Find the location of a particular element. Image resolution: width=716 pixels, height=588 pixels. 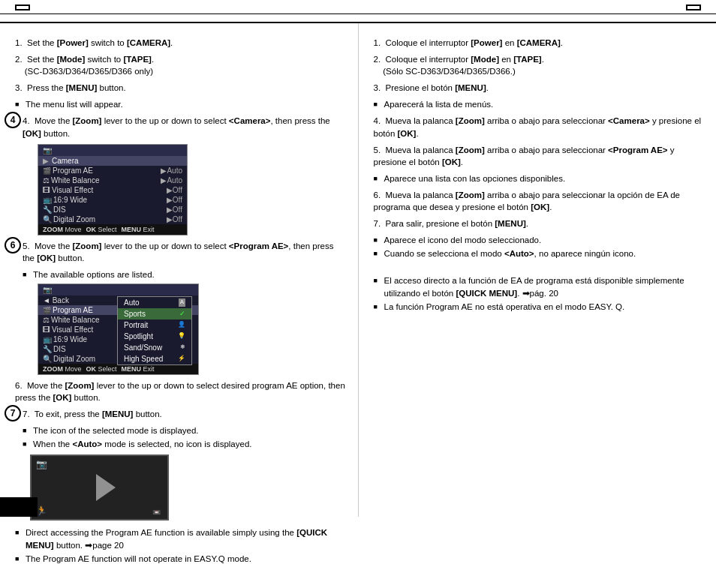

circle-7: 7 is located at coordinates (13, 413).